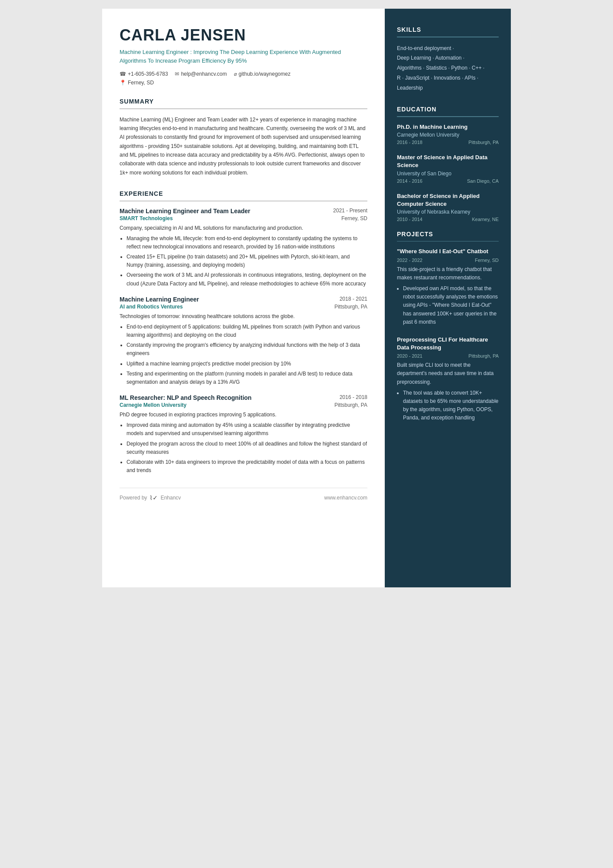  Describe the element at coordinates (351, 307) in the screenshot. I see `job2-location: Pittsburgh, PA` at that location.